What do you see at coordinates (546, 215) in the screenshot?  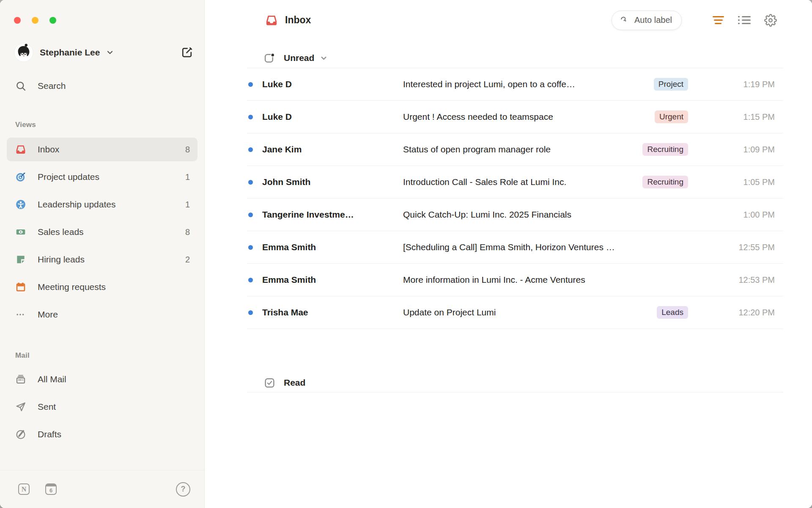 I see `email-subject: Quick Catch-Up: Lumi Inc. 2025 Financial…` at bounding box center [546, 215].